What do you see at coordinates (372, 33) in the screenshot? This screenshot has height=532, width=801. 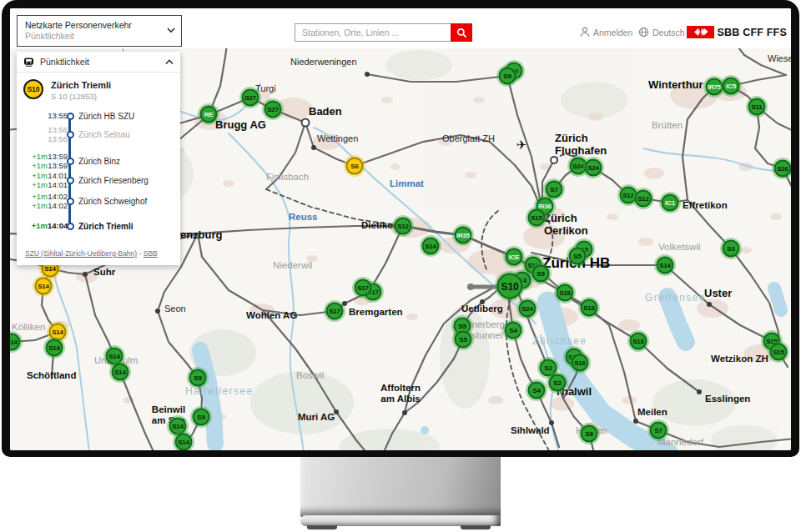 I see `search-input` at bounding box center [372, 33].